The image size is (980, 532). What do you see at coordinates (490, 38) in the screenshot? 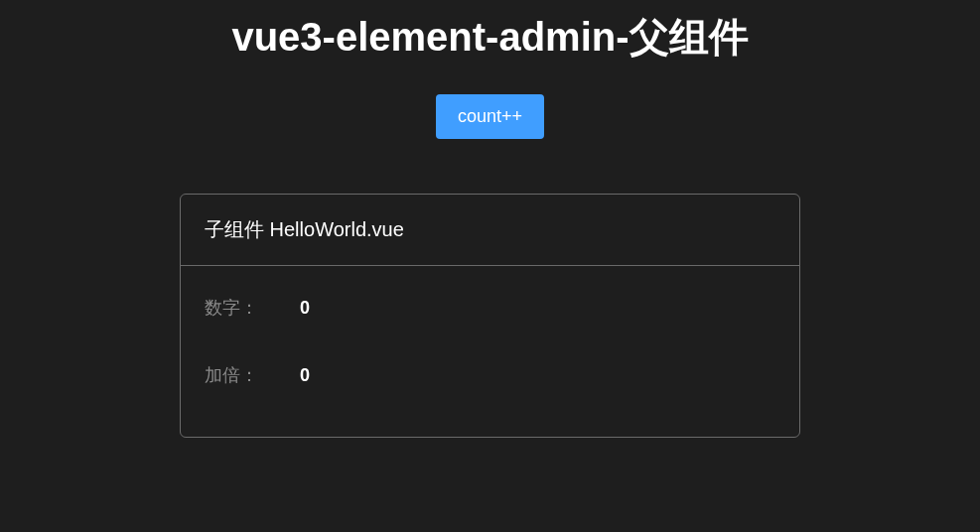
I see `page-title: vue3-element-admin-父组件` at bounding box center [490, 38].